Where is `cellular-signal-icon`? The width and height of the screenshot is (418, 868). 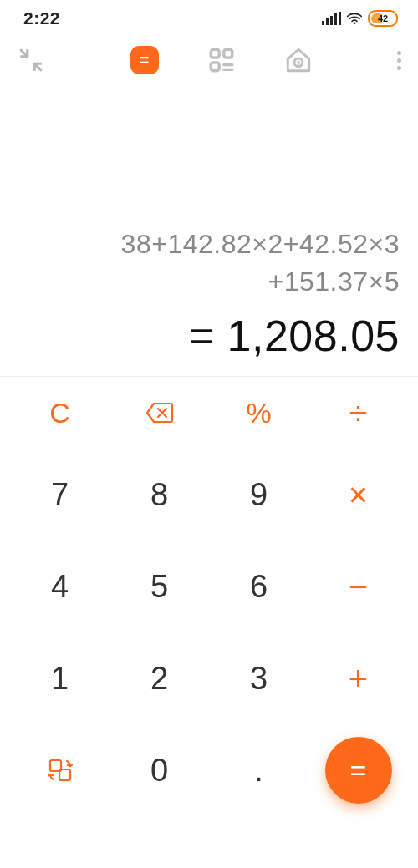 cellular-signal-icon is located at coordinates (331, 18).